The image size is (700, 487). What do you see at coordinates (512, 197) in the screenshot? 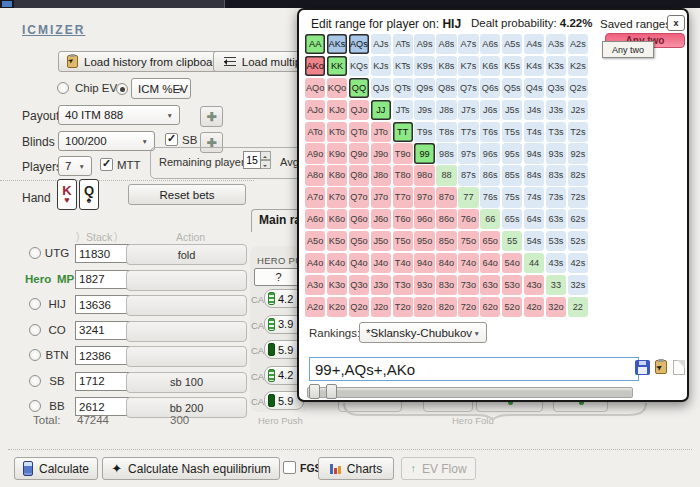
I see `hand-cell-75s: 75s` at bounding box center [512, 197].